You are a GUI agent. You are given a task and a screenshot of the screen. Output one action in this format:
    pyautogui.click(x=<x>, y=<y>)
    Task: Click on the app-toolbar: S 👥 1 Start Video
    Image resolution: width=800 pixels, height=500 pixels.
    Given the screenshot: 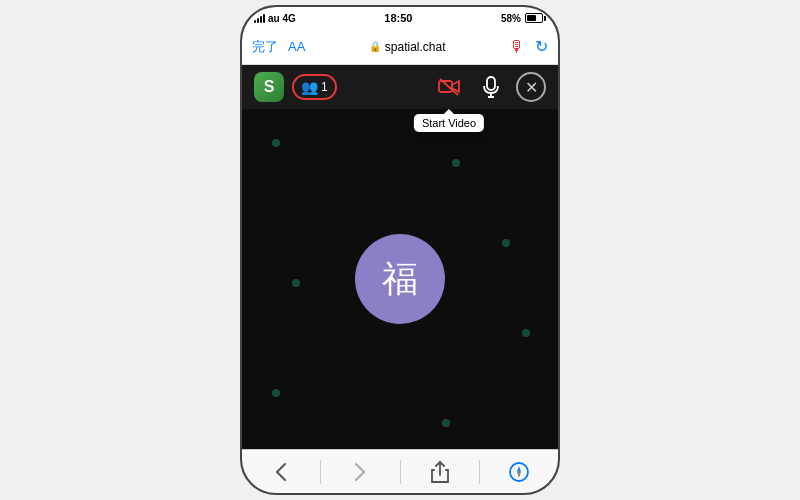 What is the action you would take?
    pyautogui.click(x=400, y=87)
    